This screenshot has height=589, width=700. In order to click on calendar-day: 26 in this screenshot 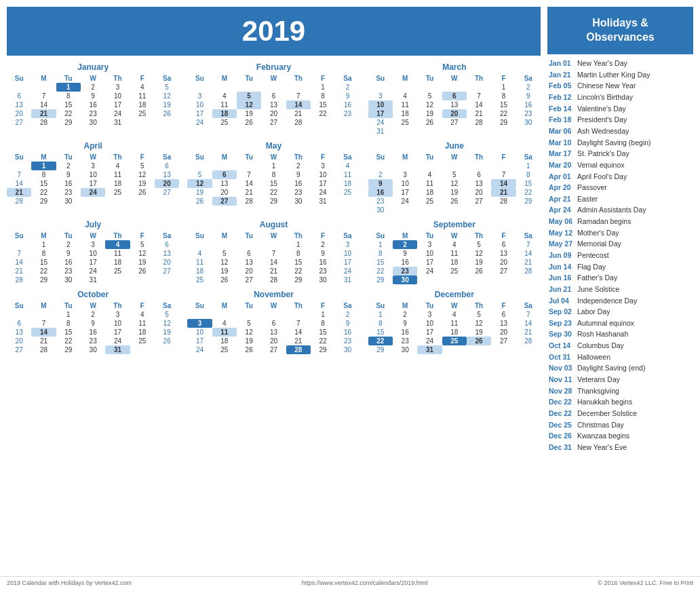, I will do `click(454, 201)`.